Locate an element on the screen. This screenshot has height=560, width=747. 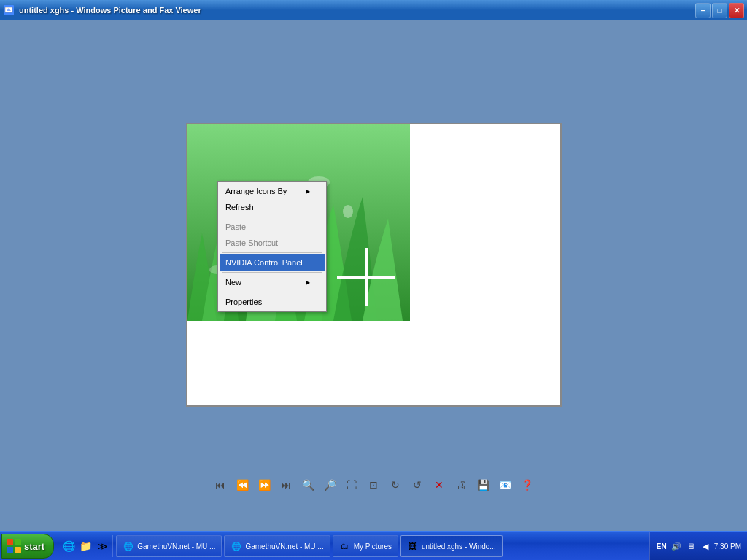
window-title: untitled xghs - Windows Picture and Fax … is located at coordinates (110, 10).